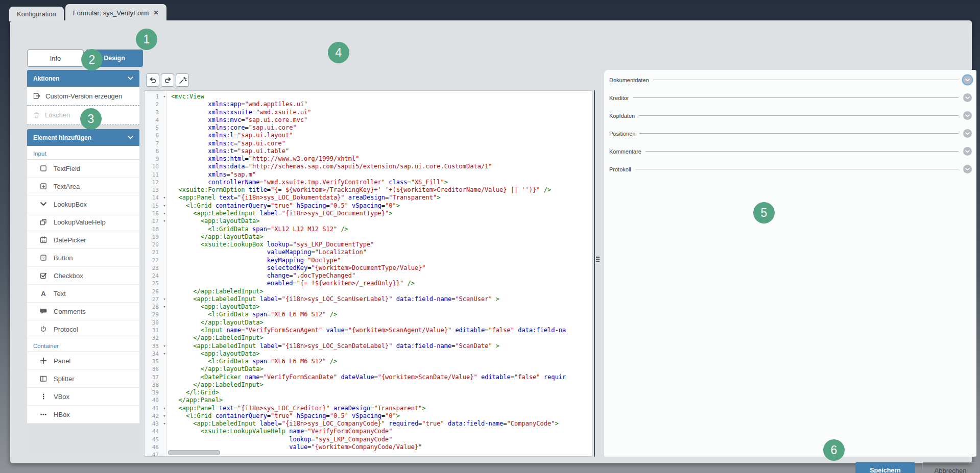 This screenshot has width=980, height=473. I want to click on line-number: 46, so click(153, 447).